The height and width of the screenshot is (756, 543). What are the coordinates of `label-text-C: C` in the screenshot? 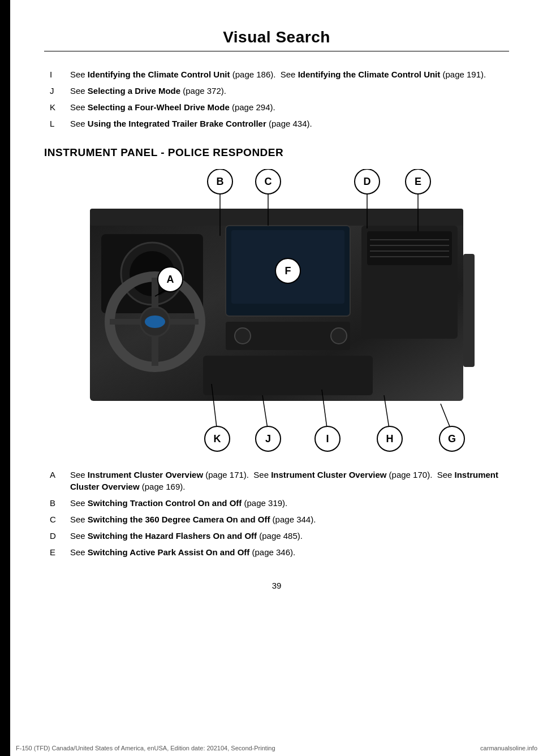 It's located at (268, 182).